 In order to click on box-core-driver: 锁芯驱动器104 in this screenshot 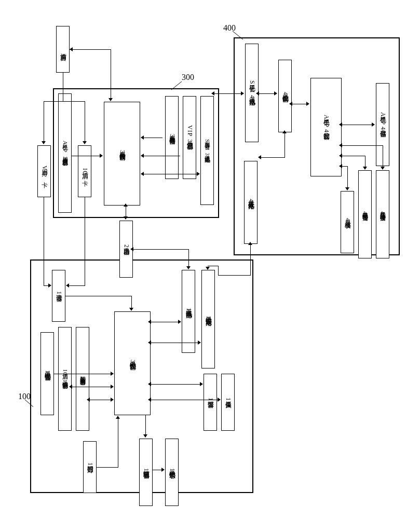, I will do `click(146, 472)`.